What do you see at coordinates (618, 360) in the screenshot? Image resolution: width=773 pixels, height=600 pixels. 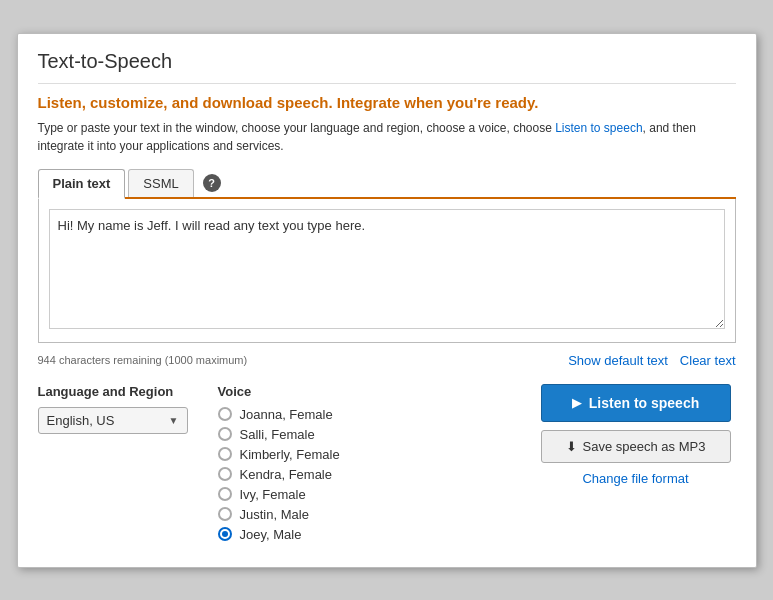 I see `show-default-text-button: Show default text` at bounding box center [618, 360].